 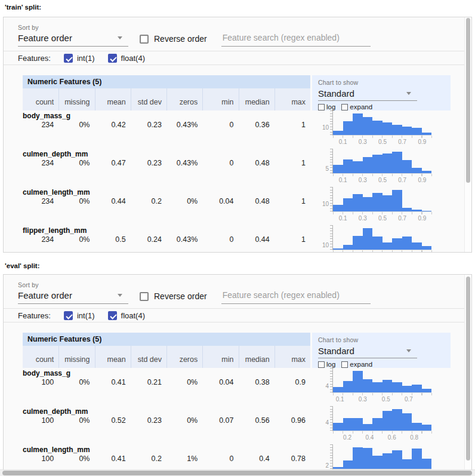 What do you see at coordinates (347, 437) in the screenshot?
I see `x-axis-label: 0.2` at bounding box center [347, 437].